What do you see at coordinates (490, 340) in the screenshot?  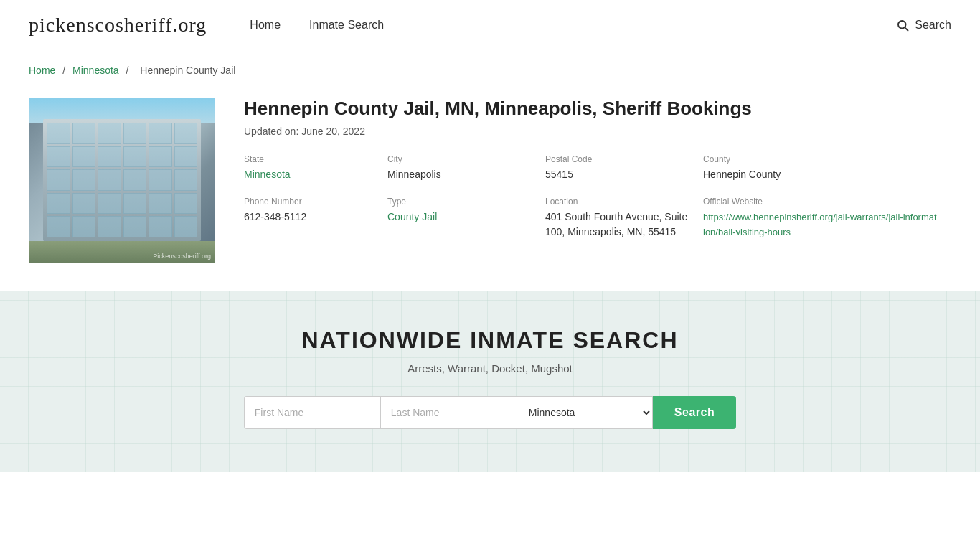 I see `search-section-title: NATIONWIDE INMATE SEARCH` at bounding box center [490, 340].